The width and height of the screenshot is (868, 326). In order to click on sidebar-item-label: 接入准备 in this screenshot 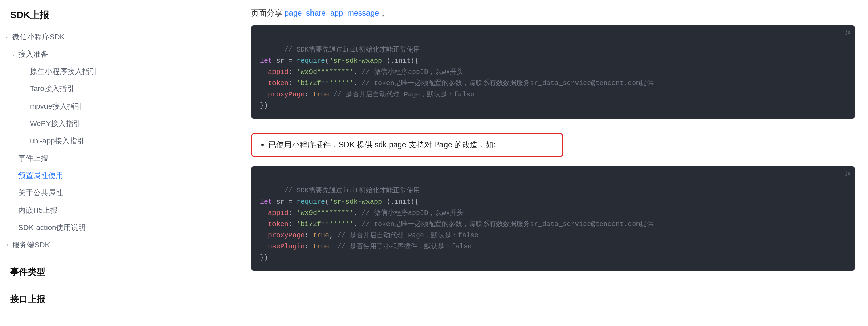, I will do `click(33, 54)`.